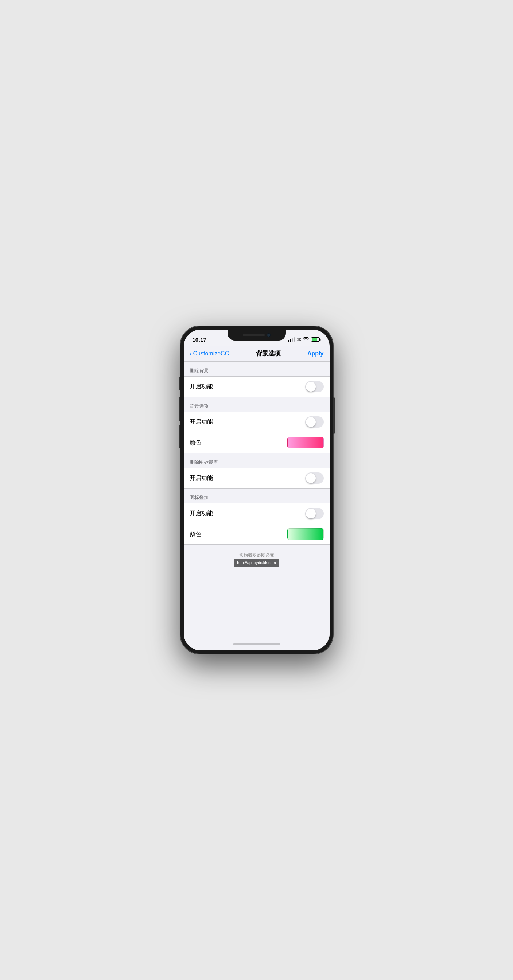 Image resolution: width=513 pixels, height=980 pixels. I want to click on section-header-icon-overlay: 图标叠加, so click(256, 496).